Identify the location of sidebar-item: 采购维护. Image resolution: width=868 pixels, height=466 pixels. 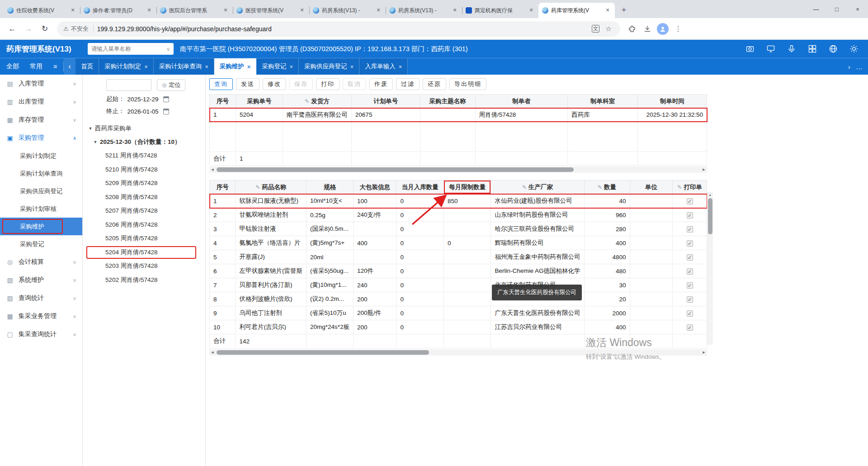
(41, 226).